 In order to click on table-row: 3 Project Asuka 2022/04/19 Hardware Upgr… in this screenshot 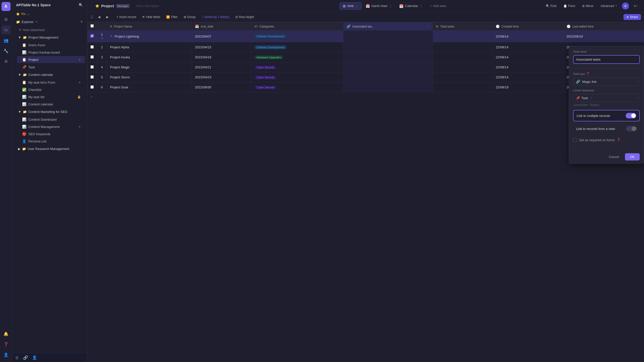, I will do `click(366, 57)`.